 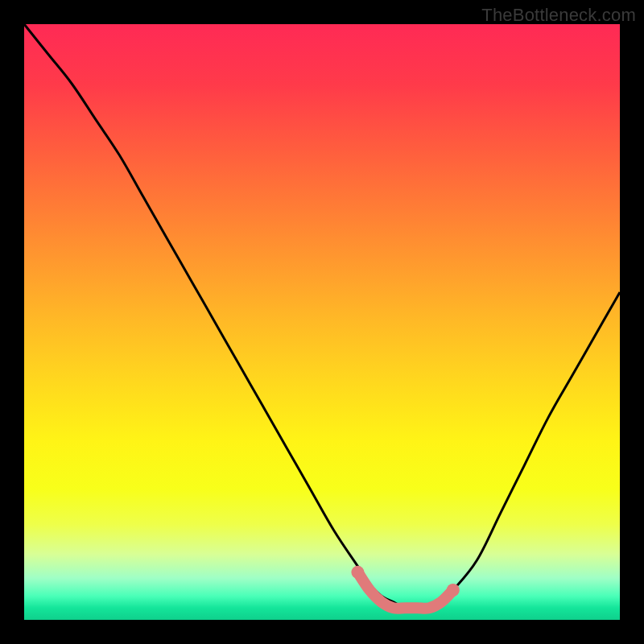 What do you see at coordinates (405, 591) in the screenshot?
I see `optimal-zone-highlight` at bounding box center [405, 591].